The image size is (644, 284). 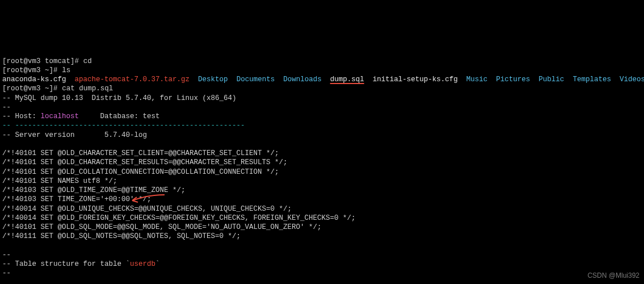 I want to click on dump-set-line: /*!40111 SET @OLD_SQL_NOTES=@@SQL_NOTES,…, so click(x=121, y=236).